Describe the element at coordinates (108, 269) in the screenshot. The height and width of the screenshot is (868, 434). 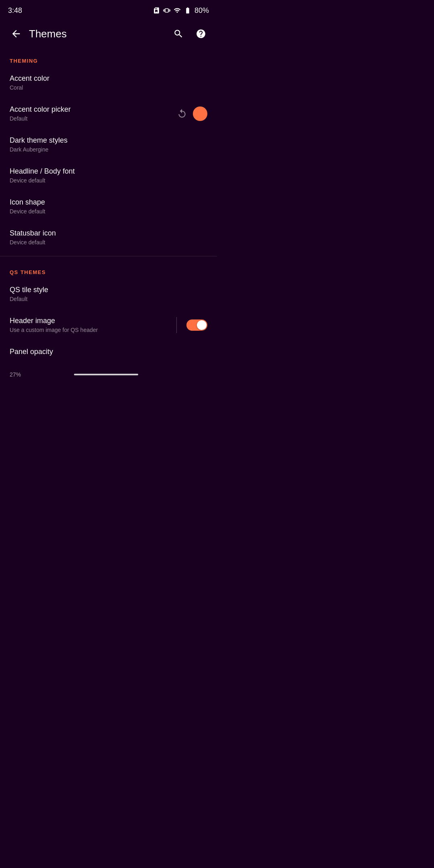
I see `qs-themes-section-header: QS THEMES` at that location.